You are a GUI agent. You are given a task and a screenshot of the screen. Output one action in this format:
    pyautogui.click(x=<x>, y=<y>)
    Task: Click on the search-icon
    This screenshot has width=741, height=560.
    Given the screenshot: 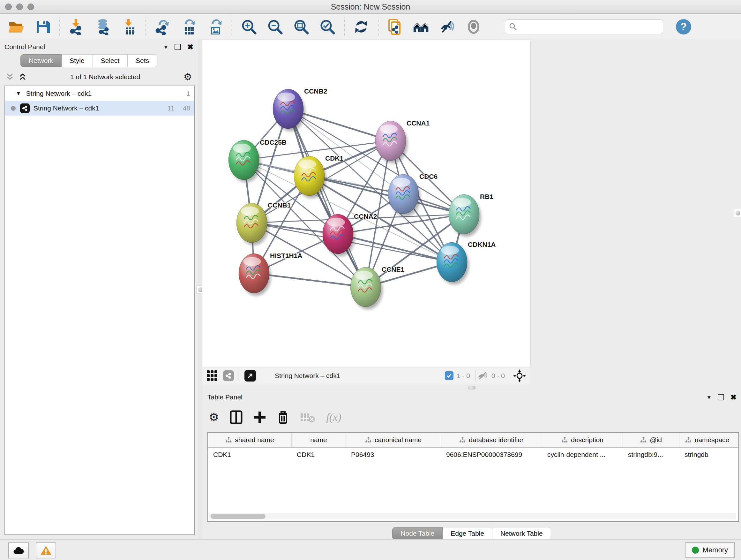 What is the action you would take?
    pyautogui.click(x=513, y=27)
    